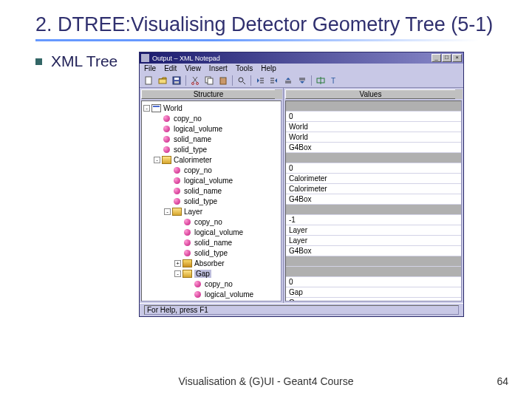 Image resolution: width=532 pixels, height=399 pixels. What do you see at coordinates (269, 68) in the screenshot?
I see `menu-help: Help` at bounding box center [269, 68].